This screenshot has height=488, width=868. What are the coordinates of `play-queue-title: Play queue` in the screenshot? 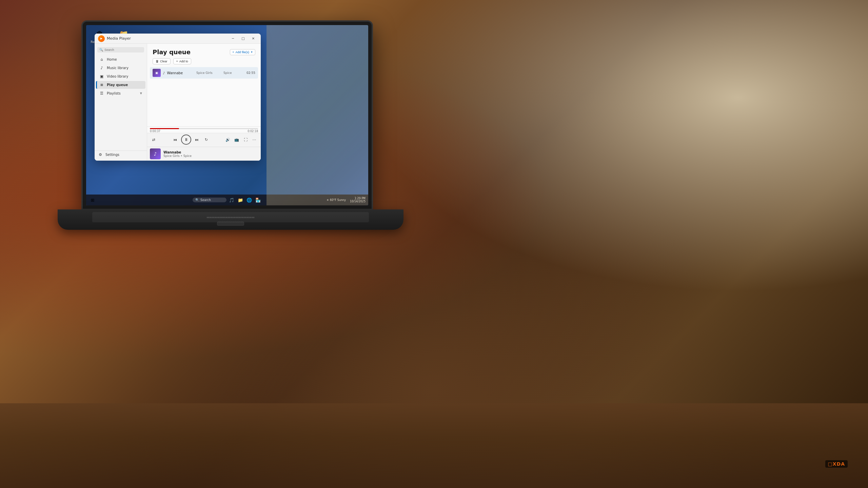 It's located at (172, 52).